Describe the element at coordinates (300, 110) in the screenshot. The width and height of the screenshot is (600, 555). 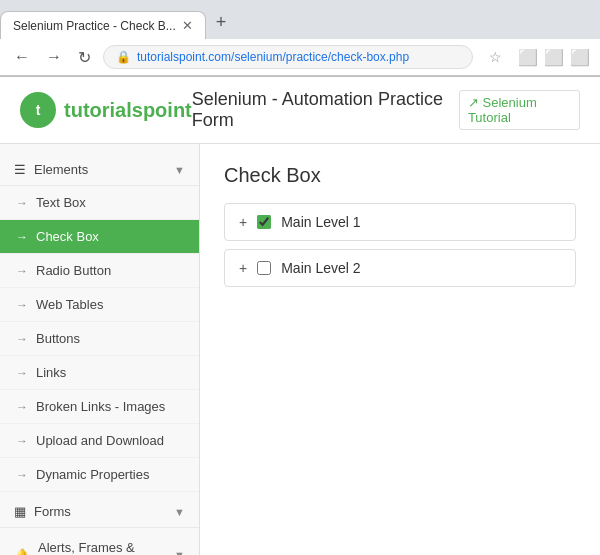
I see `site-header: t tutorialspoint Selenium - Automation P…` at that location.